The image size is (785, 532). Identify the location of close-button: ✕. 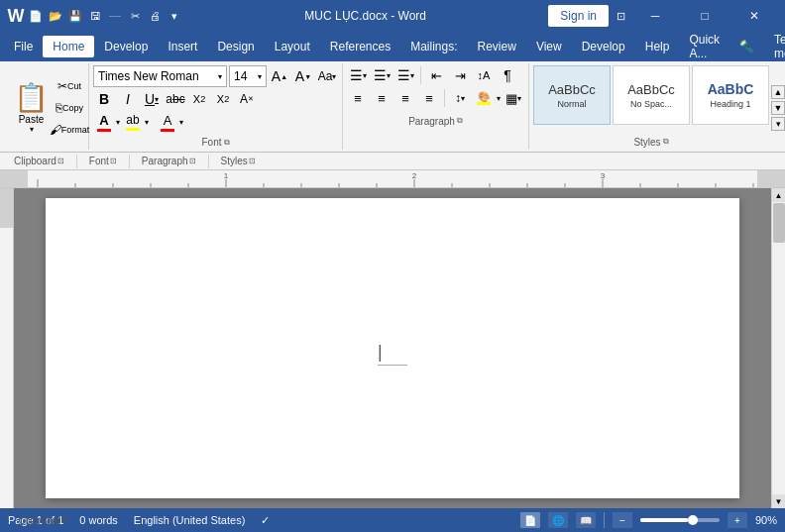
(754, 16).